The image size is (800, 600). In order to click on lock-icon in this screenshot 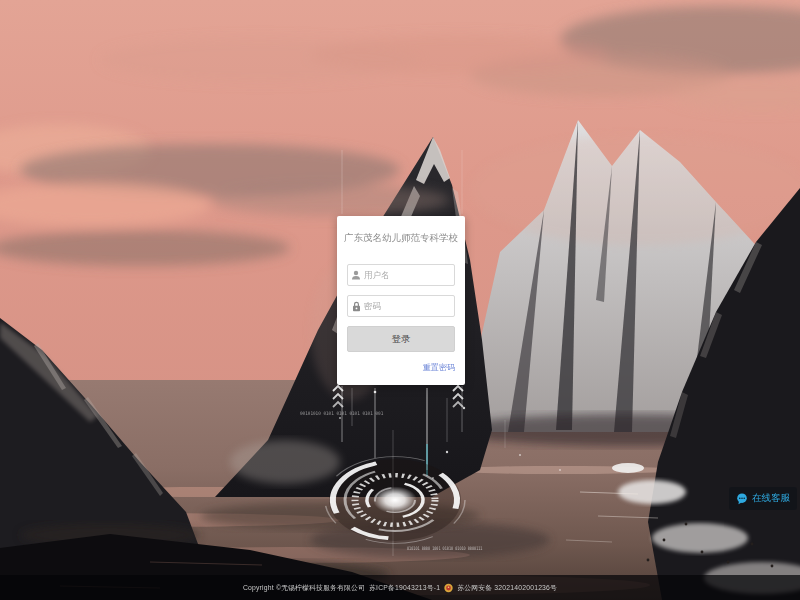, I will do `click(356, 306)`.